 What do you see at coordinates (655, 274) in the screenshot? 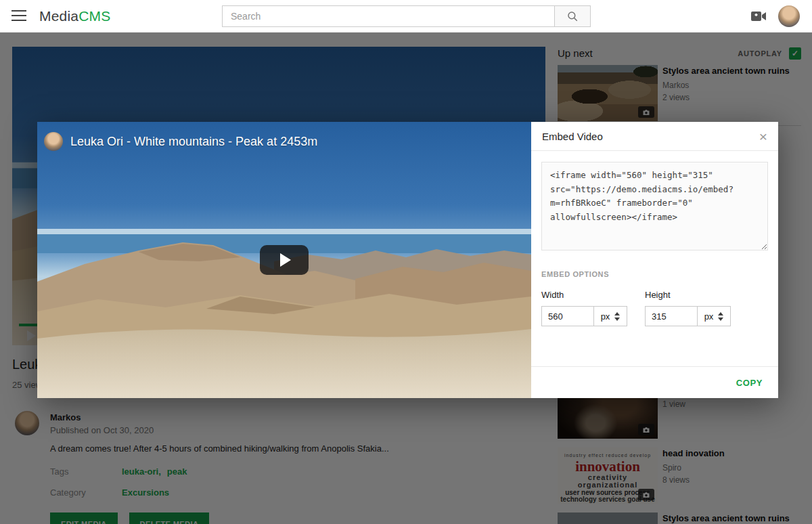
I see `embed-options-label: EMBED OPTIONS` at bounding box center [655, 274].